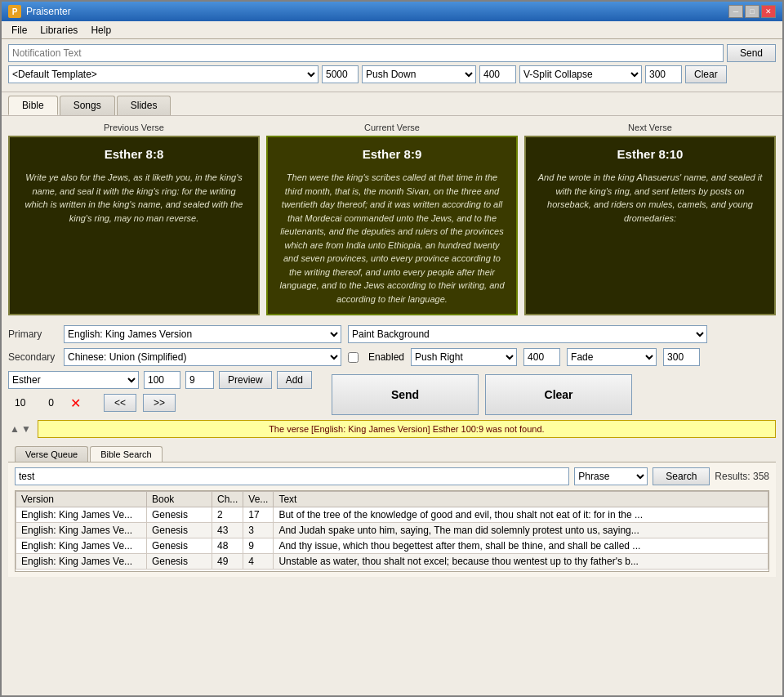 This screenshot has width=784, height=697. Describe the element at coordinates (681, 476) in the screenshot. I see `search-button: Search` at that location.